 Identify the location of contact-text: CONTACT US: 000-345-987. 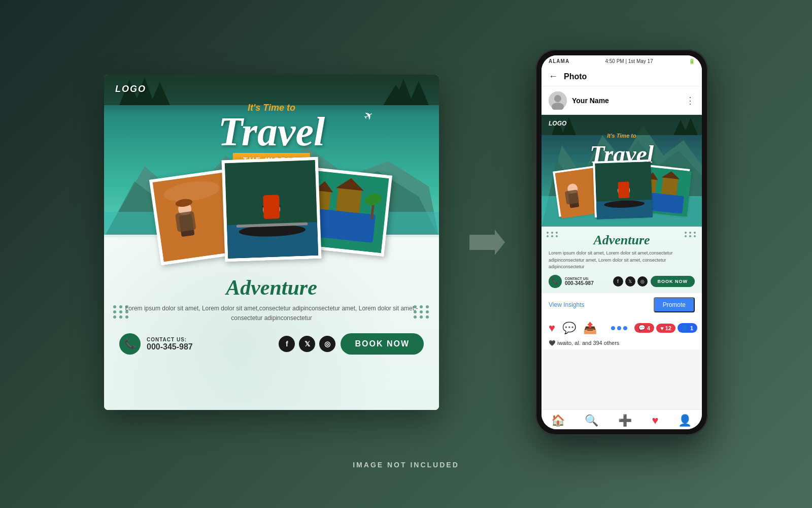
(170, 344).